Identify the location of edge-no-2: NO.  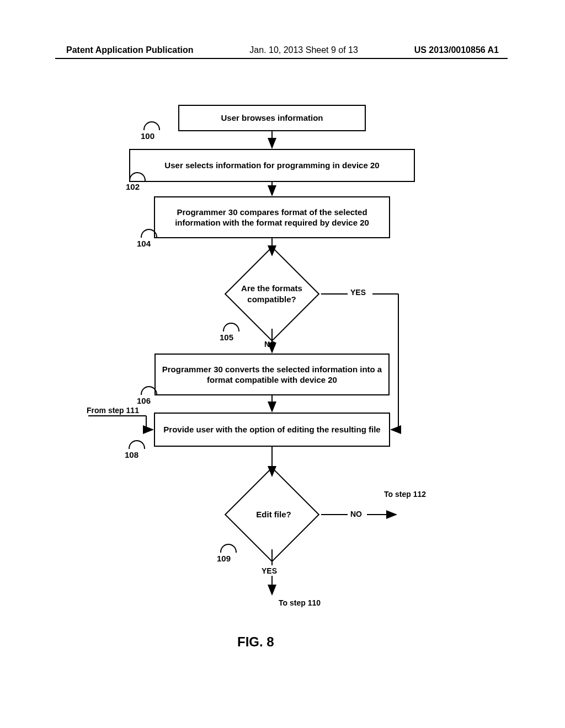
(356, 514).